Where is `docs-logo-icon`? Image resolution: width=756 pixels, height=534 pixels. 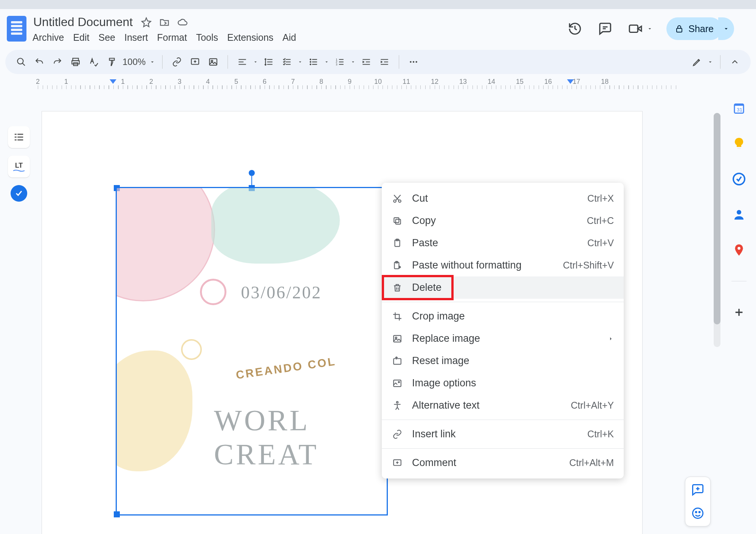 docs-logo-icon is located at coordinates (17, 29).